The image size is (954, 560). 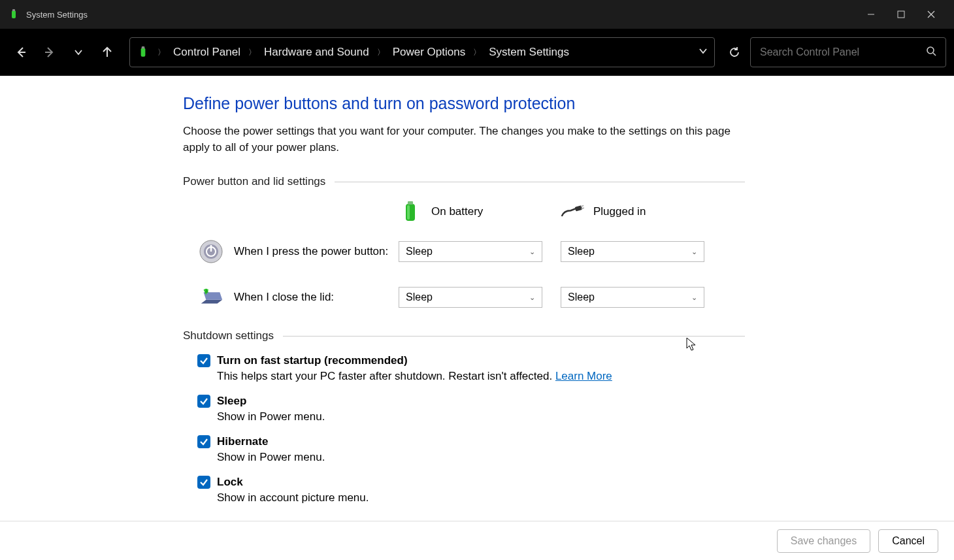 I want to click on search-icon, so click(x=931, y=52).